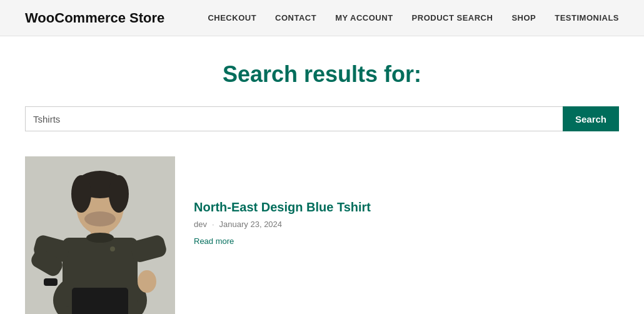  I want to click on search-input, so click(294, 119).